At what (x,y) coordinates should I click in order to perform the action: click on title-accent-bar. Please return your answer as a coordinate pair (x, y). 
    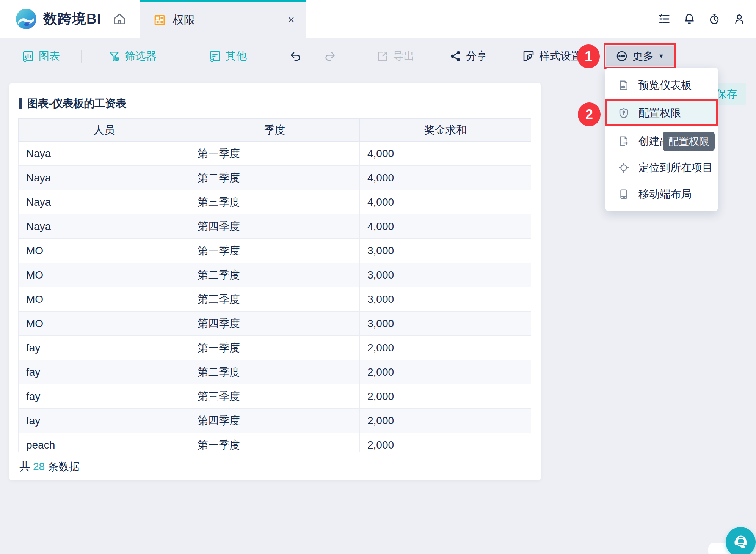
    Looking at the image, I should click on (20, 104).